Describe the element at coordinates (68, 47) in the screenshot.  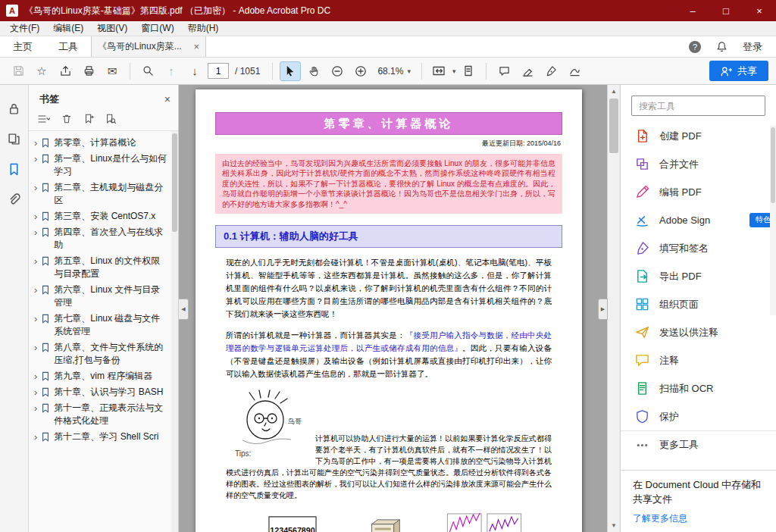
I see `tab-tools: 工具` at that location.